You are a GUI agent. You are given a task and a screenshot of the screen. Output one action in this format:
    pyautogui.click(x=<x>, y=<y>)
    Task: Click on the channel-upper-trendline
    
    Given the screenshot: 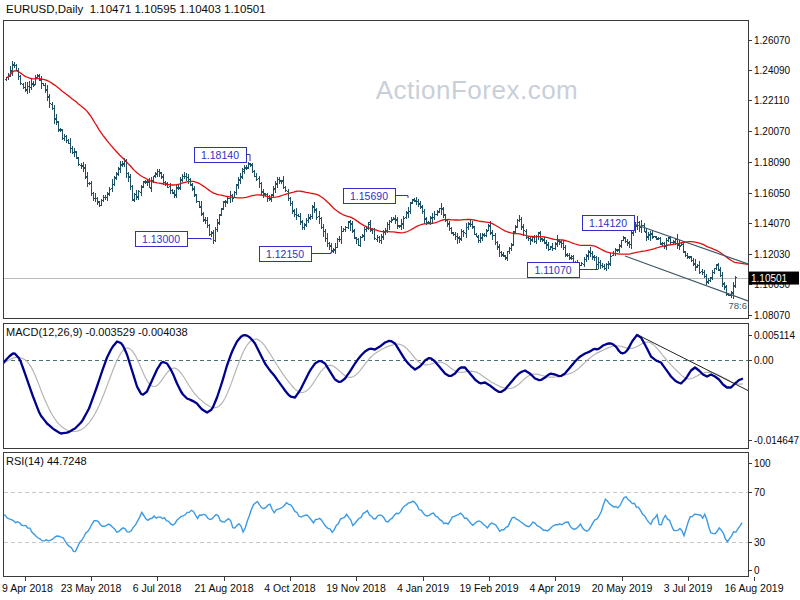 What is the action you would take?
    pyautogui.click(x=682, y=241)
    